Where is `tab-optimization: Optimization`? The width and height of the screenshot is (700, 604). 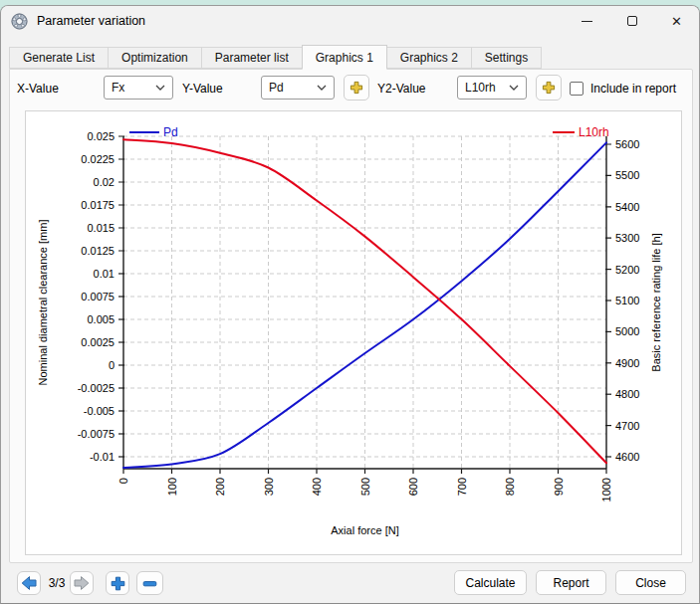
tab-optimization: Optimization is located at coordinates (155, 58).